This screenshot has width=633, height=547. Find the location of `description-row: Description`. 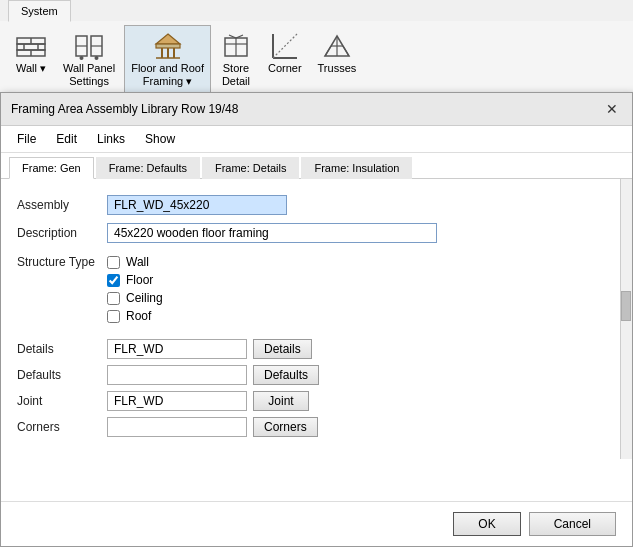

description-row: Description is located at coordinates (316, 233).